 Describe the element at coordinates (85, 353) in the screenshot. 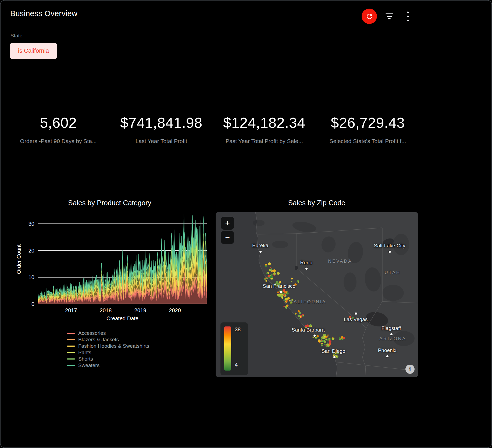

I see `legend-label: Pants` at that location.